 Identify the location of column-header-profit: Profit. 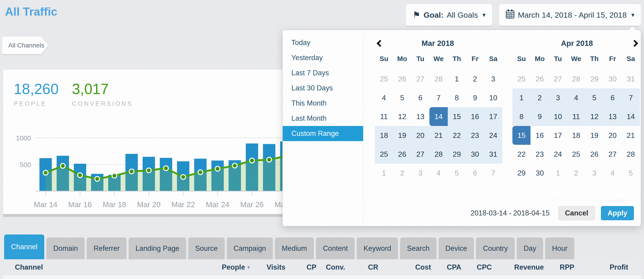
(601, 267).